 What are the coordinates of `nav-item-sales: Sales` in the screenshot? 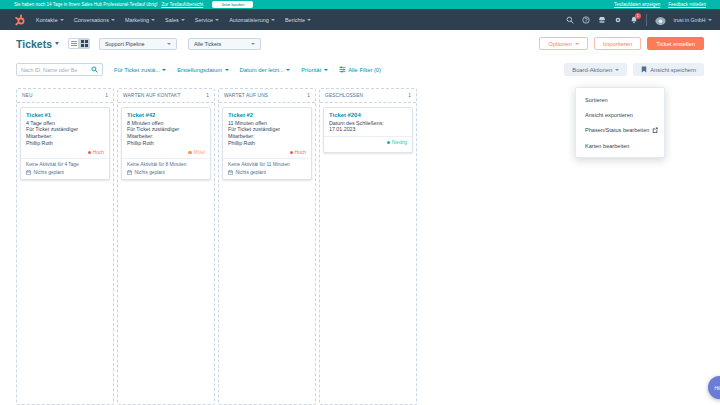 It's located at (175, 20).